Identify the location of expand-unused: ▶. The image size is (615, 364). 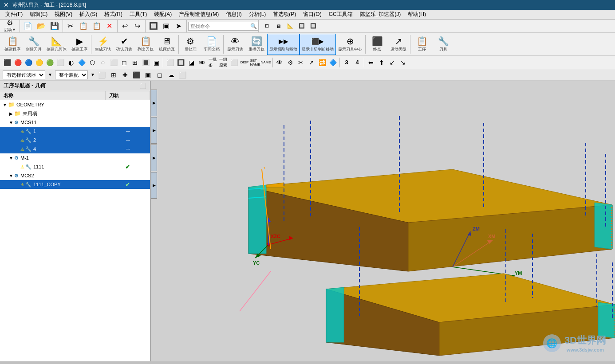
(11, 114).